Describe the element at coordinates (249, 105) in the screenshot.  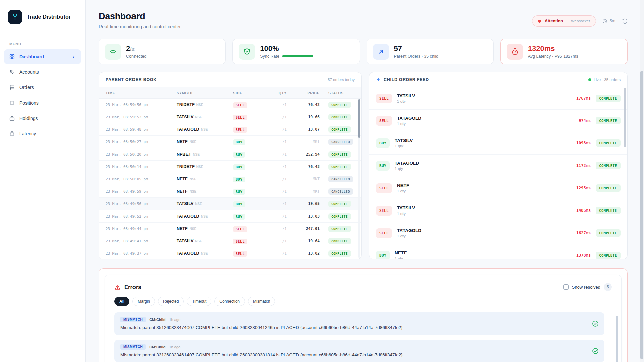
I see `order-side-cell: SELL` at that location.